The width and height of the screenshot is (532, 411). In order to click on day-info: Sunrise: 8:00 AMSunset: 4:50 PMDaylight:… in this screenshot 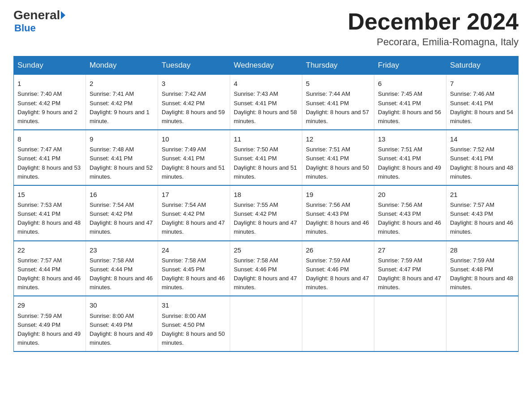, I will do `click(194, 330)`.